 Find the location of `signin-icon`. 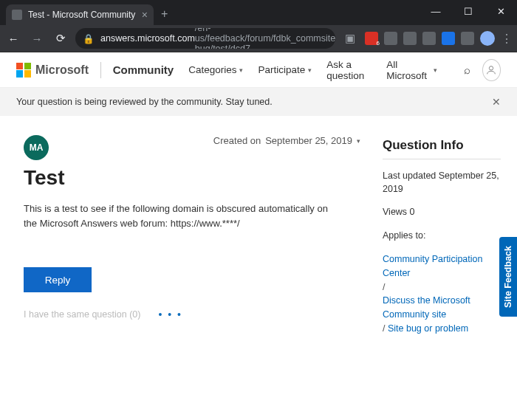

signin-icon is located at coordinates (492, 70).